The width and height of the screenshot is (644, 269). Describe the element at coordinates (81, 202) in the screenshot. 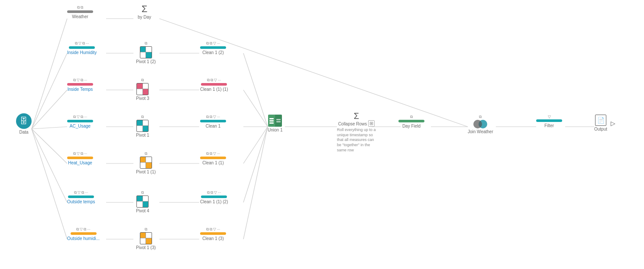

I see `outside-temps-label: Outside temps` at that location.